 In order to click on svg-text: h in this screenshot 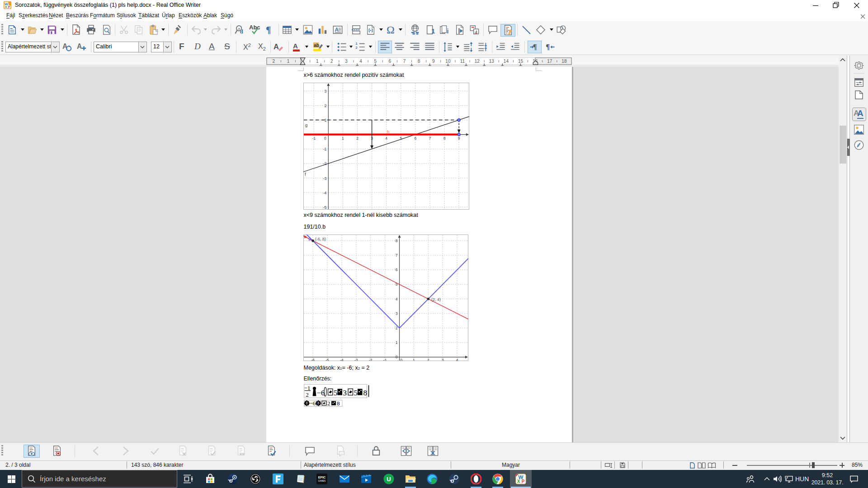, I will do `click(388, 131)`.